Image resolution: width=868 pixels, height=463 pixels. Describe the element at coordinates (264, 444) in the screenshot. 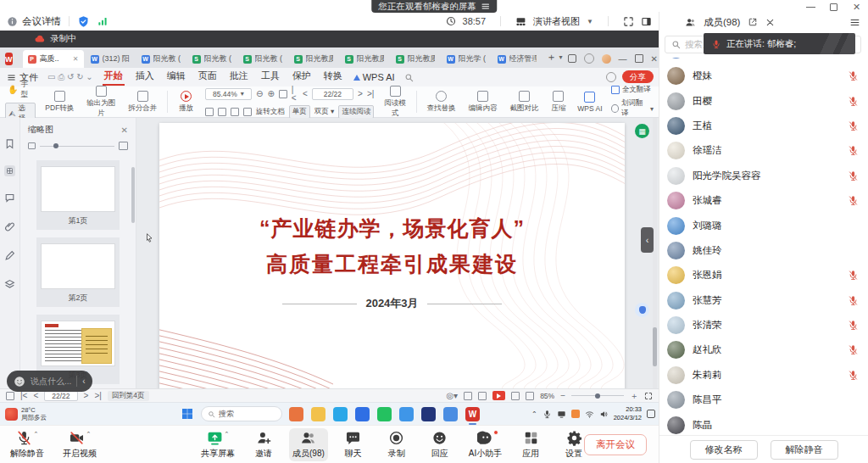

I see `toolbar-item-invite: 邀请` at that location.